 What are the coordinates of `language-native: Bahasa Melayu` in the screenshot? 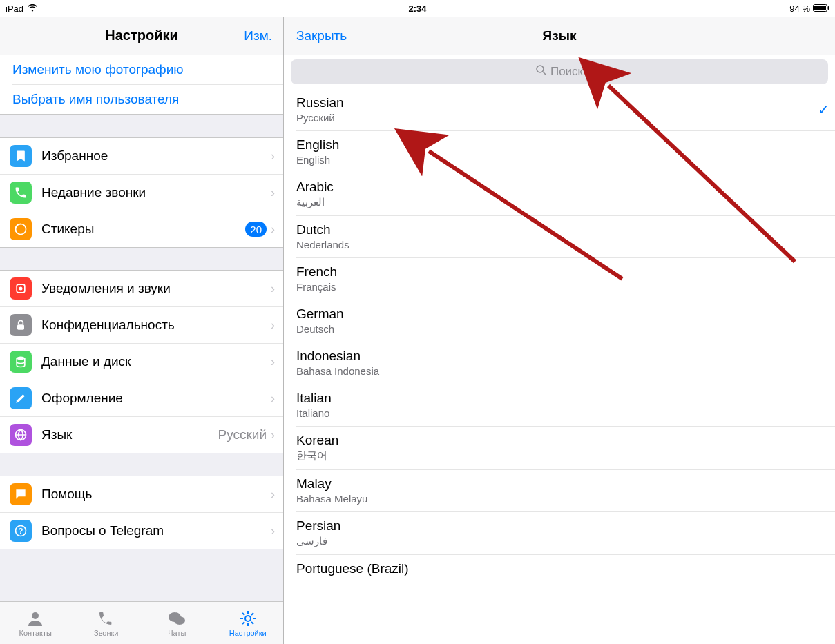 It's located at (559, 498).